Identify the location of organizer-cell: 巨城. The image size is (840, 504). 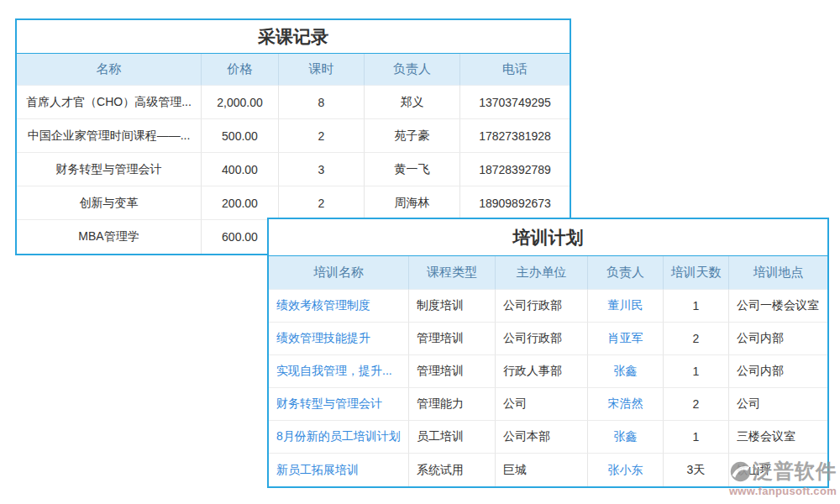
(542, 470).